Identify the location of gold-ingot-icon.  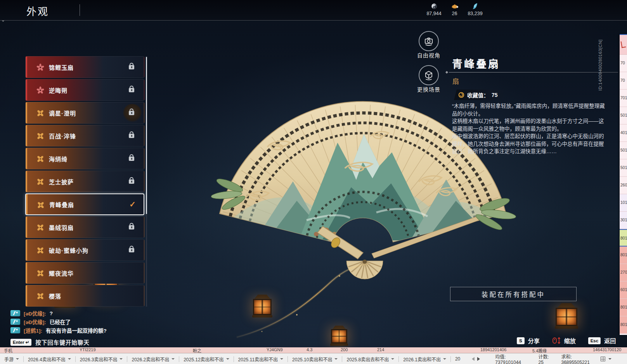
(455, 6).